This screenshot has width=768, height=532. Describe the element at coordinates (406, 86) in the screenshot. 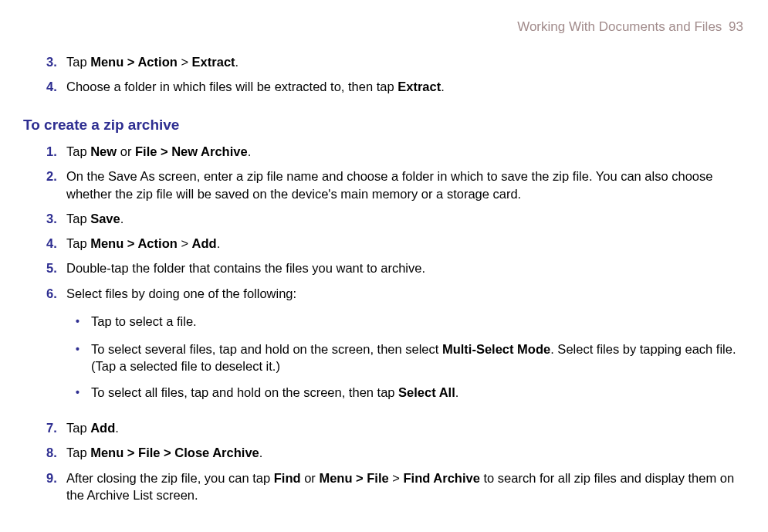

I see `step-body: Choose a folder in which files will be e…` at that location.